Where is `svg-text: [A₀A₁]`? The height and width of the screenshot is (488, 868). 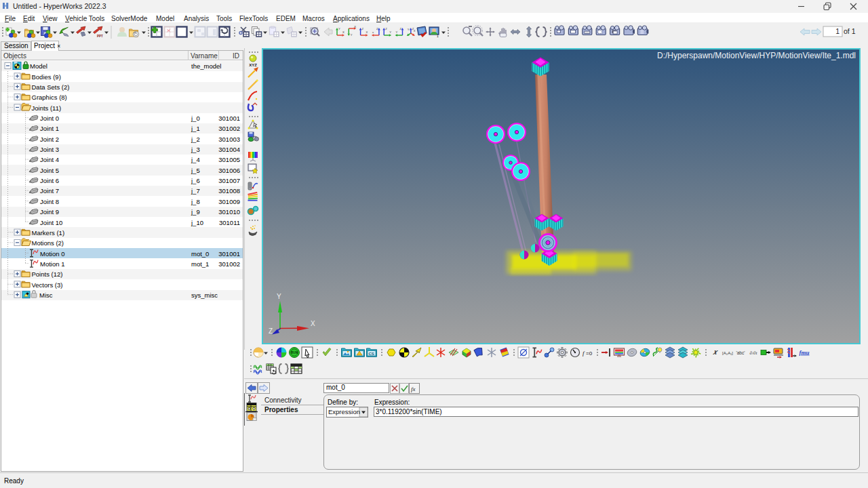 svg-text: [A₀A₁] is located at coordinates (728, 353).